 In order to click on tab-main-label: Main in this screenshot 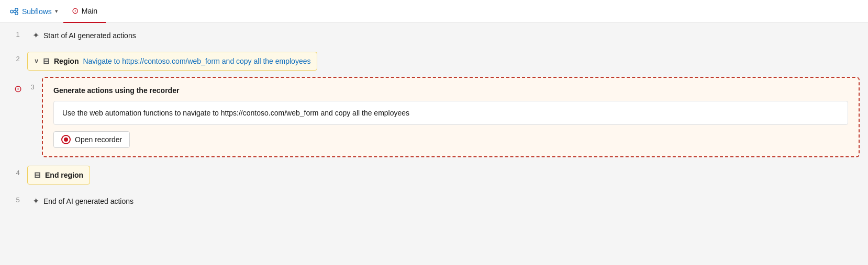, I will do `click(90, 11)`.